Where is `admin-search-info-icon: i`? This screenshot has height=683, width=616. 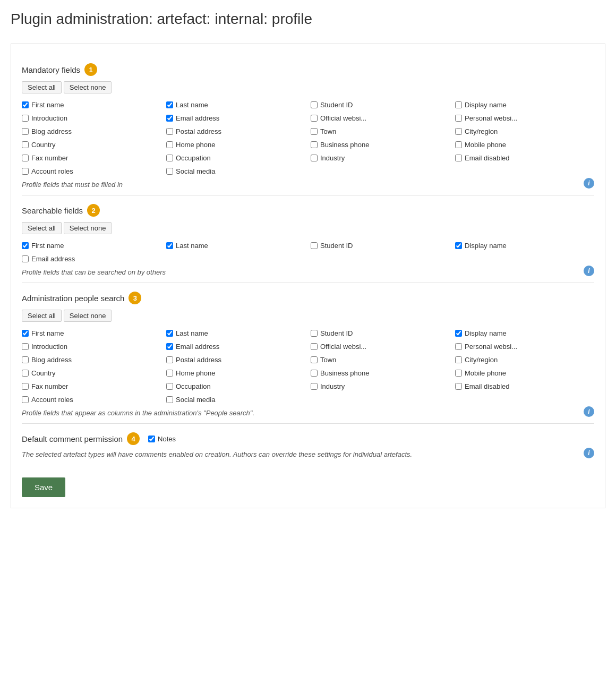 admin-search-info-icon: i is located at coordinates (589, 412).